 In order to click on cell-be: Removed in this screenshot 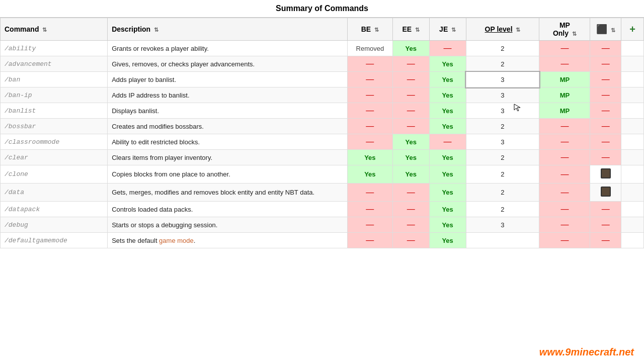, I will do `click(370, 48)`.